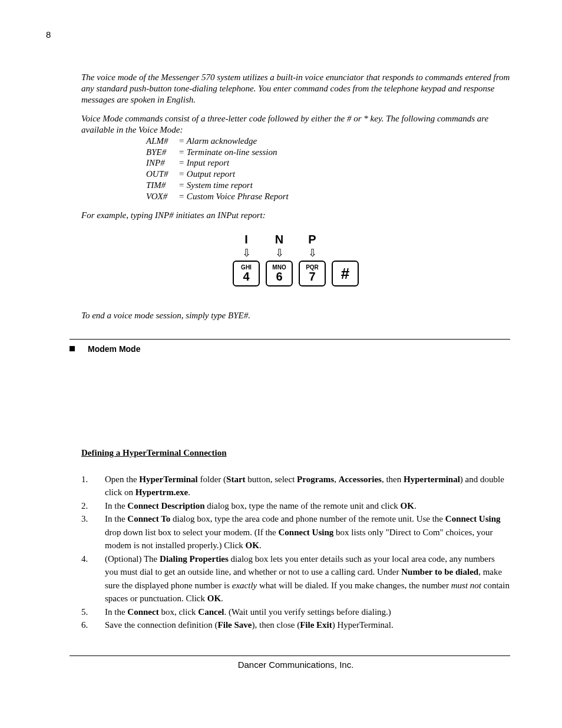  I want to click on footer-divider, so click(290, 655).